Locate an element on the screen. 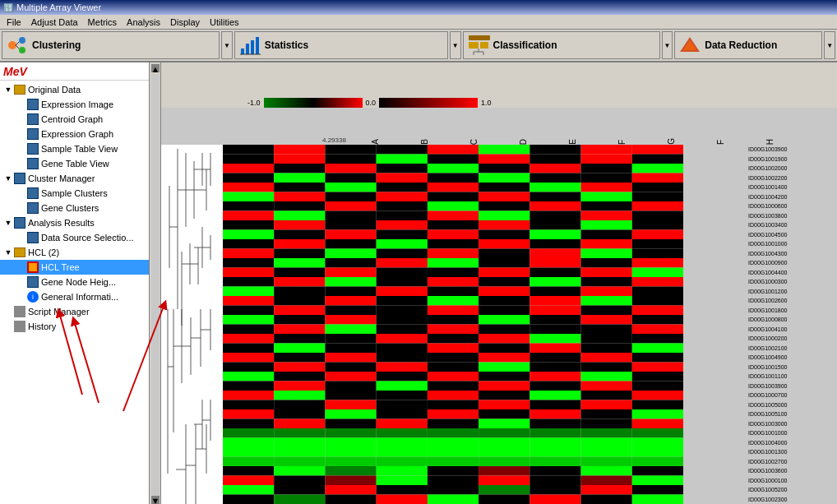 The width and height of the screenshot is (837, 504). menu-file: File is located at coordinates (14, 22).